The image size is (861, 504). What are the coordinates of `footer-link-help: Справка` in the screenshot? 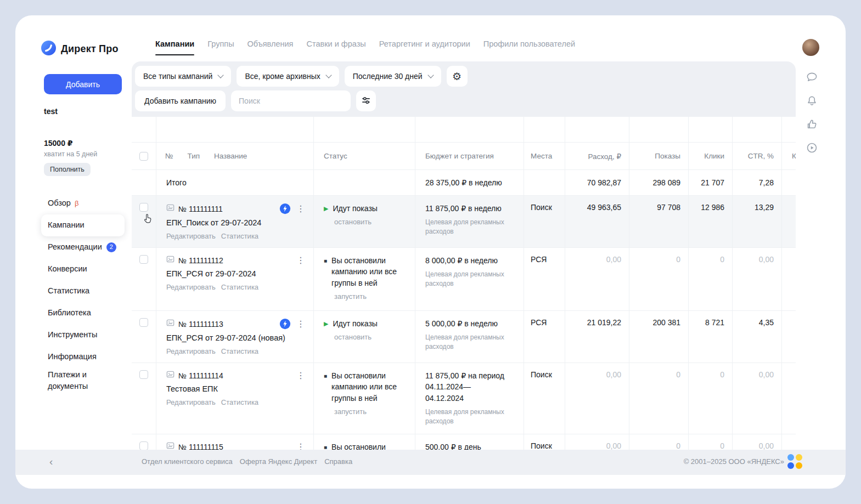 It's located at (338, 462).